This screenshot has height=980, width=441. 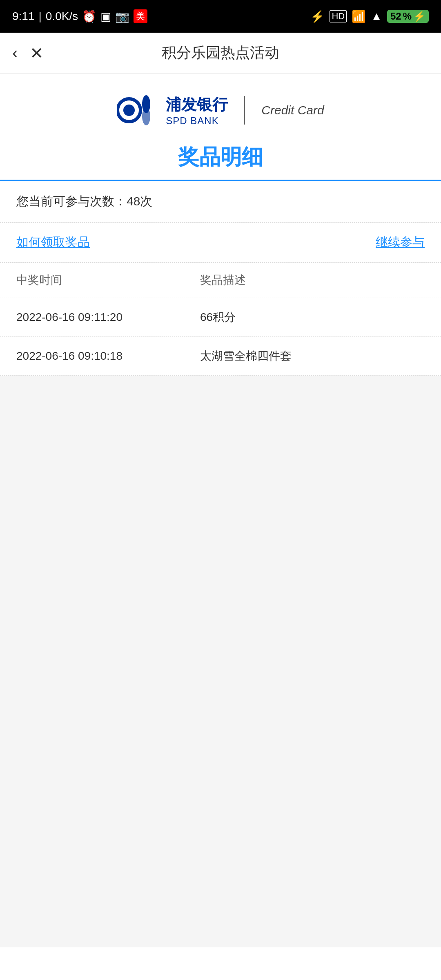 I want to click on logo-vertical-divider, so click(x=245, y=110).